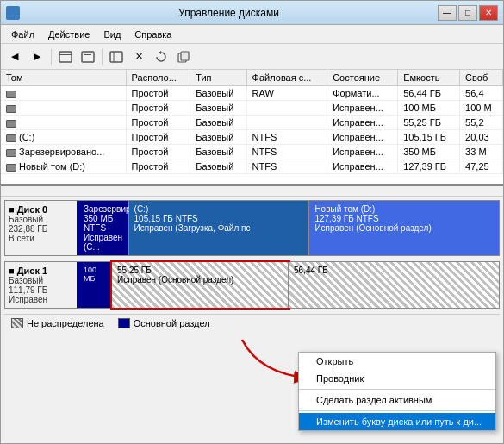 Image resolution: width=504 pixels, height=444 pixels. I want to click on disk-1-partition-main: 55,25 ГБ Исправен (Основной раздел), so click(200, 285).